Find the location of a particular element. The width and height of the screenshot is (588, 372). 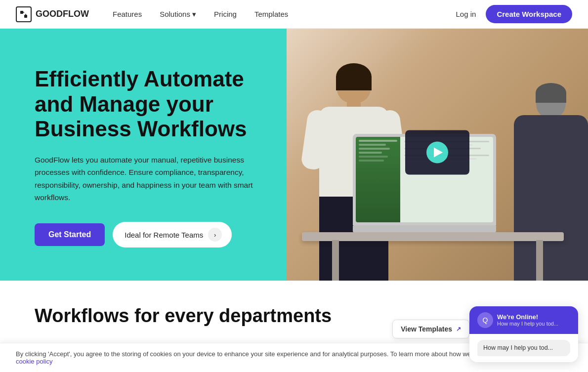

hero-title: Efficiently Automate and Manage your Bus… is located at coordinates (146, 104).